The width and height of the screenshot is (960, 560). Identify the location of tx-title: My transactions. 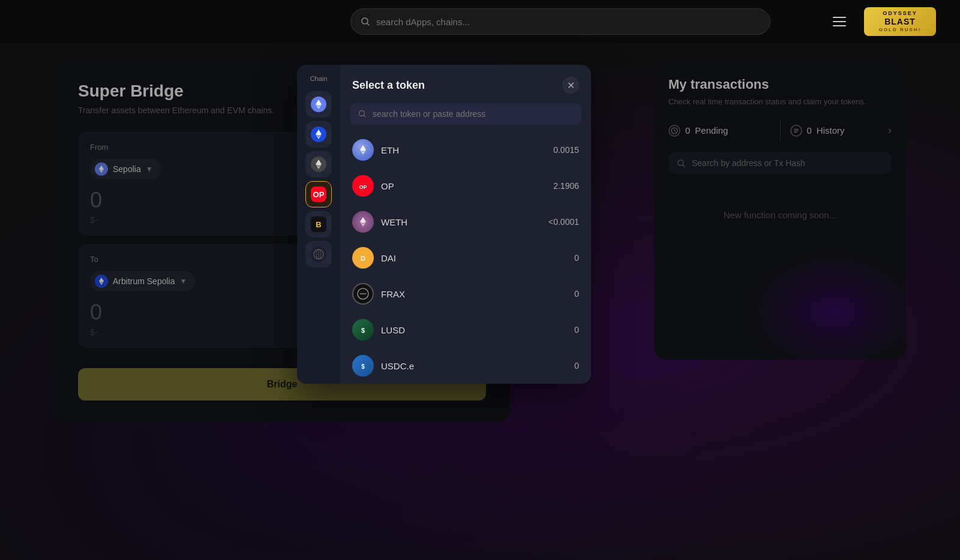
(780, 85).